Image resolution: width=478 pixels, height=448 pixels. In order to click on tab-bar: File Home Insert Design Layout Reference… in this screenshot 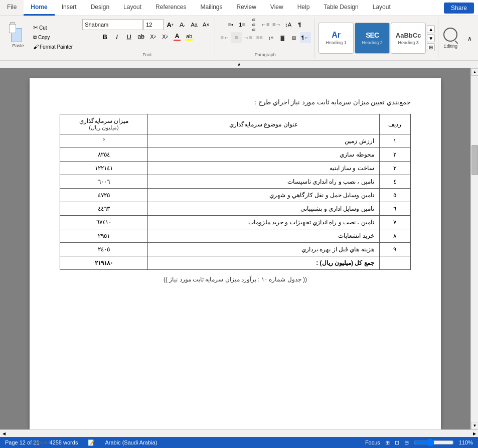, I will do `click(239, 8)`.